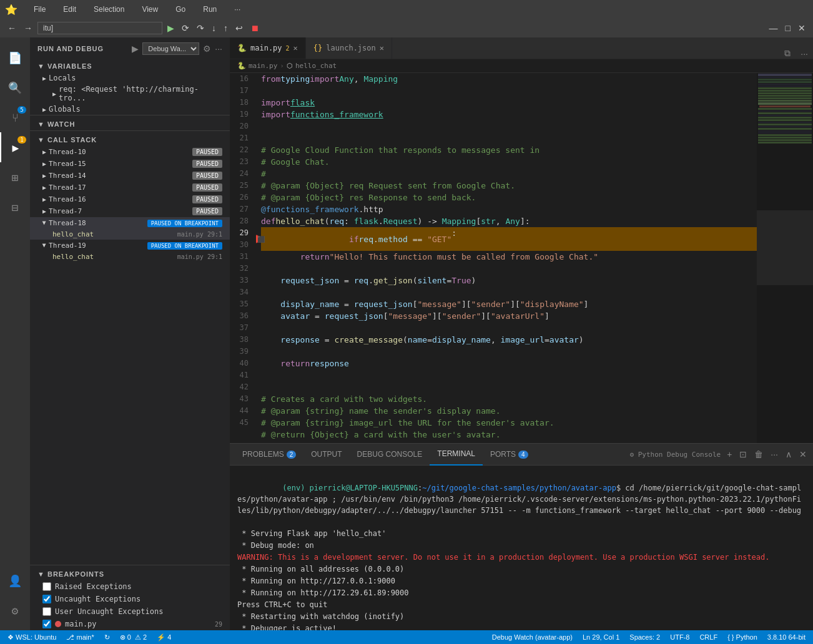  What do you see at coordinates (15, 580) in the screenshot?
I see `activity-accounts: 👤` at bounding box center [15, 580].